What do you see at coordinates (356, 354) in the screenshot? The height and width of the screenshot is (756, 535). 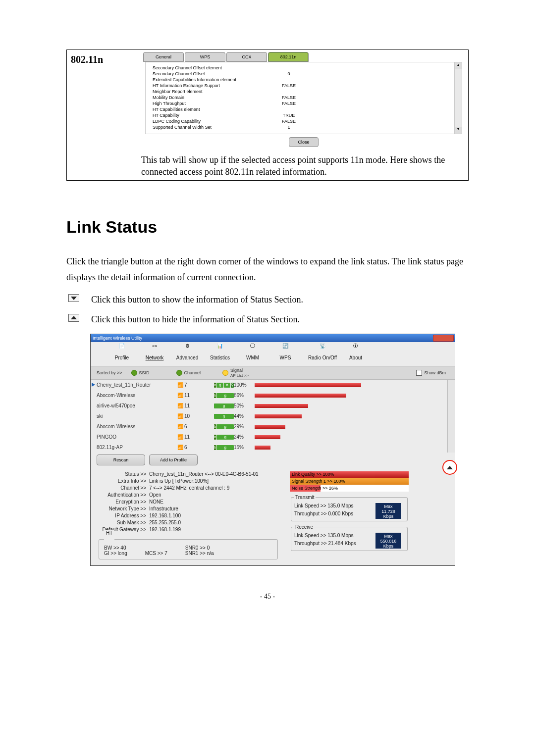 I see `toolbar-about: 🛈About` at bounding box center [356, 354].